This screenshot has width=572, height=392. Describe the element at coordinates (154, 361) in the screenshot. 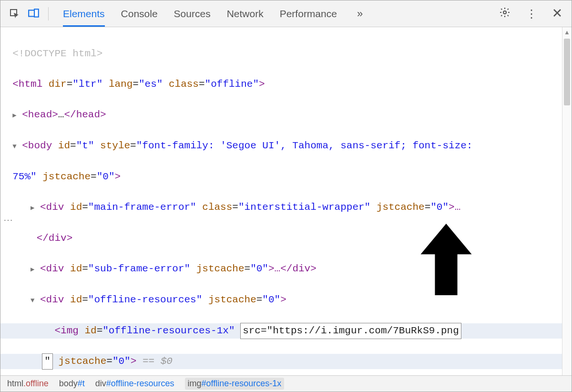

I see `dollar-zero-indicator: == $0` at that location.